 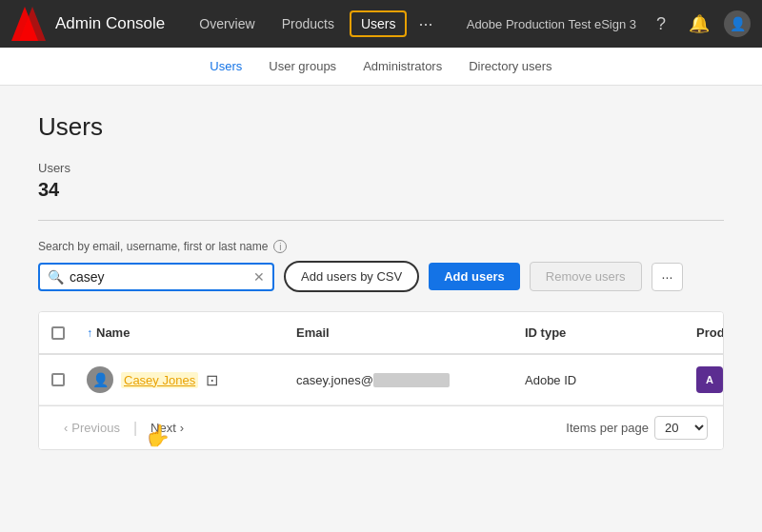 What do you see at coordinates (58, 333) in the screenshot?
I see `th-checkbox` at bounding box center [58, 333].